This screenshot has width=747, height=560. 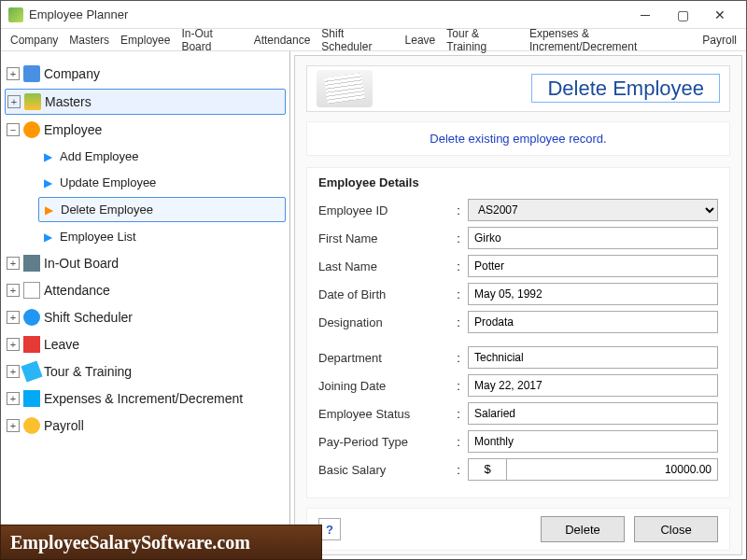 What do you see at coordinates (518, 183) in the screenshot?
I see `section-title: Employee Details` at bounding box center [518, 183].